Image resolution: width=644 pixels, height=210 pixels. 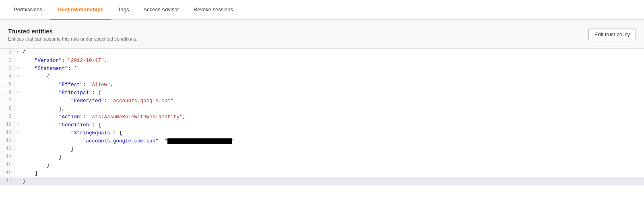 I want to click on tab-permissions: Permissions, so click(x=28, y=10).